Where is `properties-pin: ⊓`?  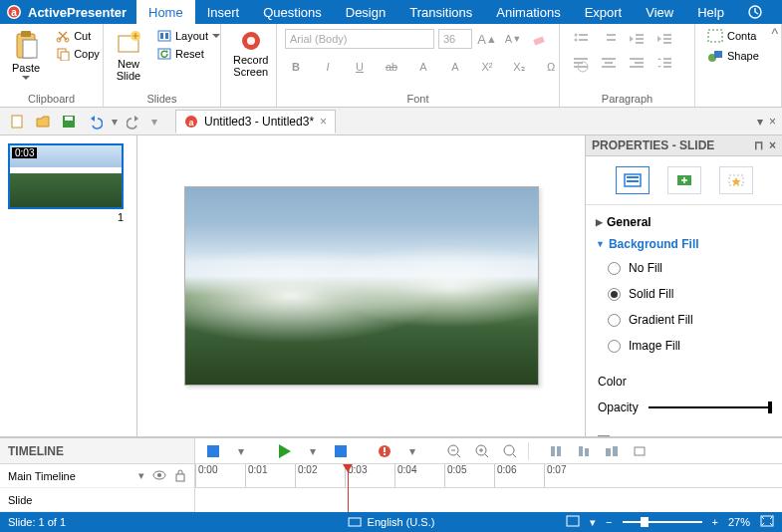
properties-pin: ⊓ is located at coordinates (759, 145).